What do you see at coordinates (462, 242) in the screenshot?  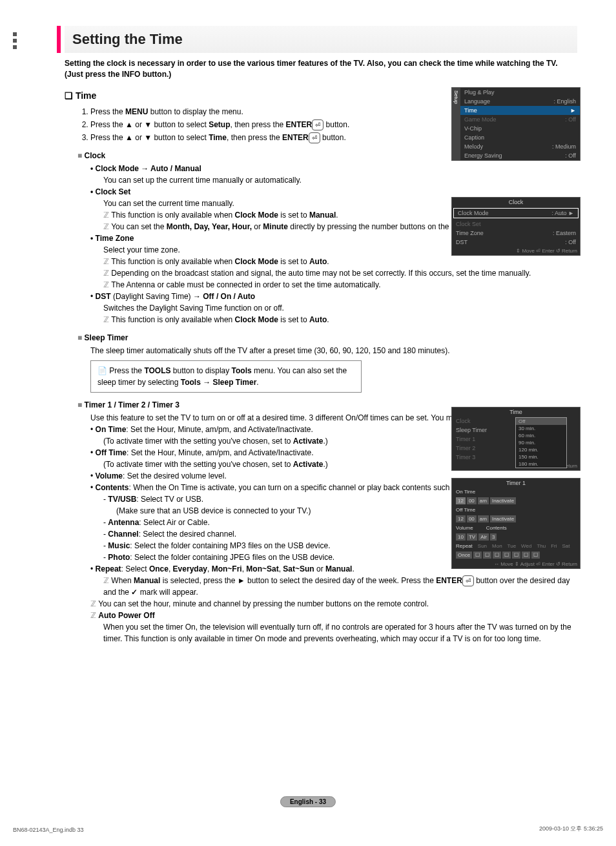 I see `osd2r4k: DST` at bounding box center [462, 242].